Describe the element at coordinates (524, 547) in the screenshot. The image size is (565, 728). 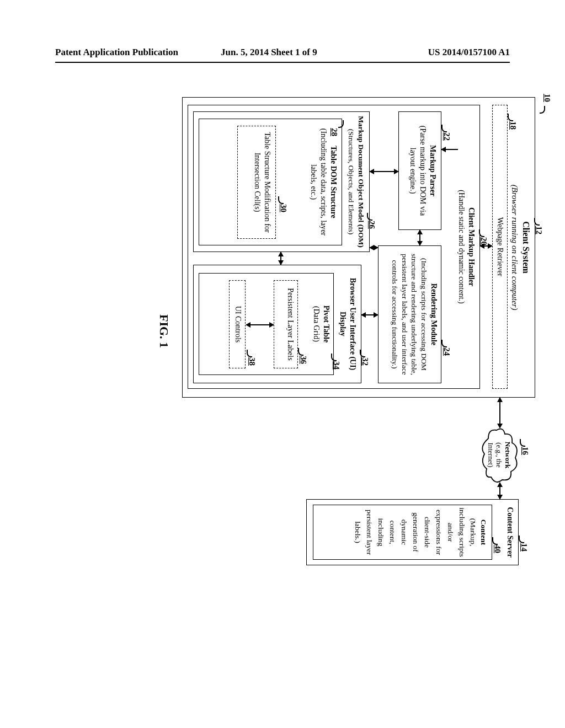
I see `ref-14: 14` at that location.